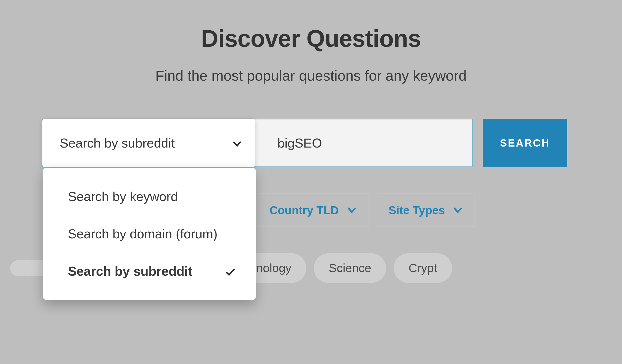 The image size is (622, 364). I want to click on search-row: Search by subreddit Search by keyword Se…, so click(305, 143).